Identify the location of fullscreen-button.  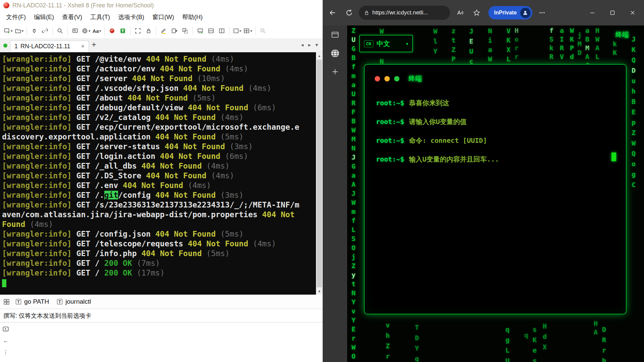
(138, 31).